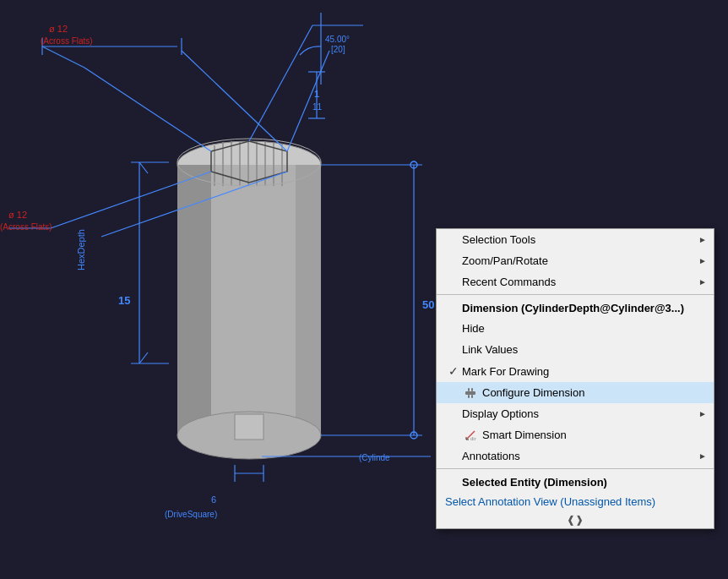 The image size is (728, 579). What do you see at coordinates (573, 308) in the screenshot?
I see `menu-label-dimension-header: Dimension (CylinderDepth@Cylinder@3...)` at bounding box center [573, 308].